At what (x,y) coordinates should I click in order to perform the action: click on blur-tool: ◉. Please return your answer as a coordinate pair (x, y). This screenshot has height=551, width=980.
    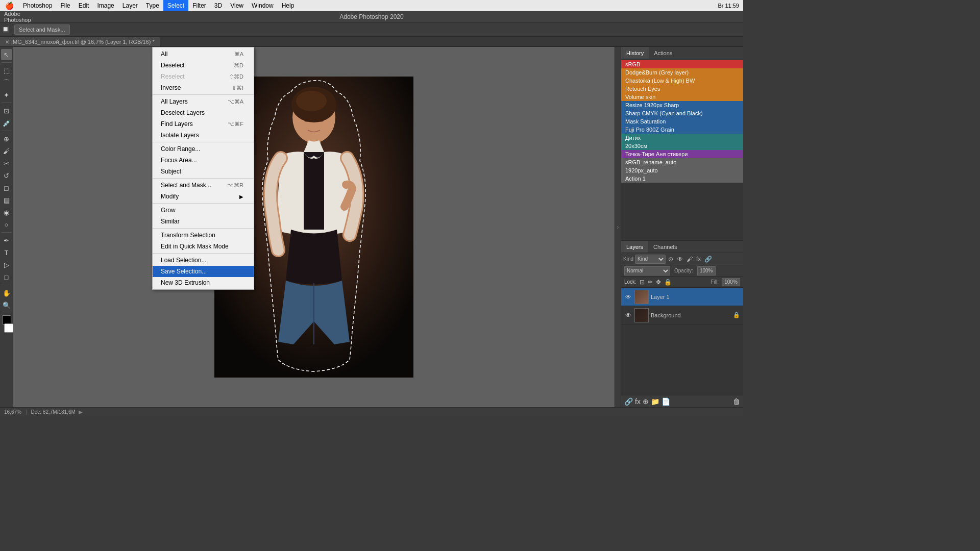
    Looking at the image, I should click on (7, 212).